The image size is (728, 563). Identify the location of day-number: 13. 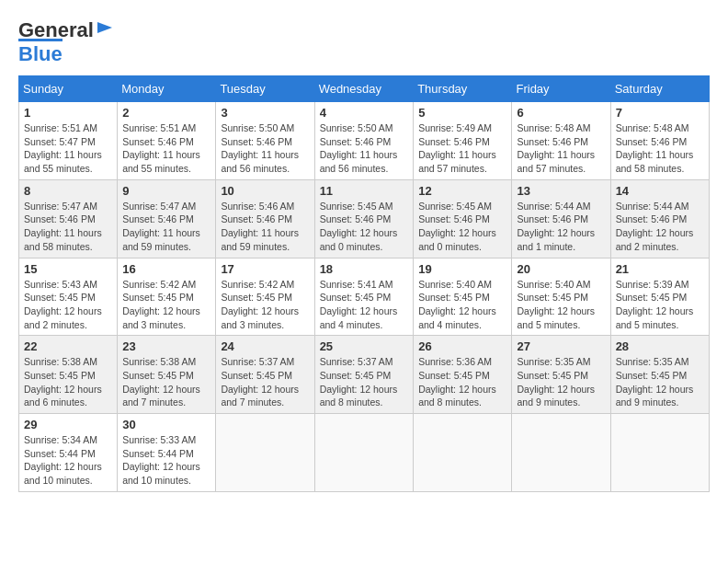
(561, 191).